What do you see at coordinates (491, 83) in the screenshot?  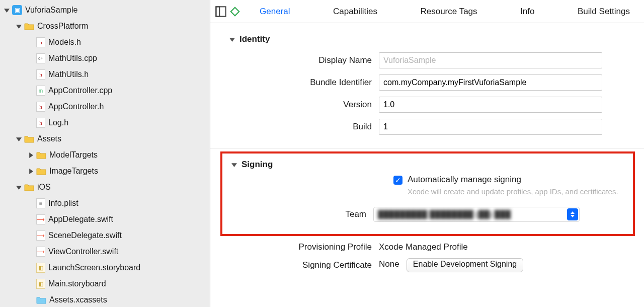 I see `bundle-id-input` at bounding box center [491, 83].